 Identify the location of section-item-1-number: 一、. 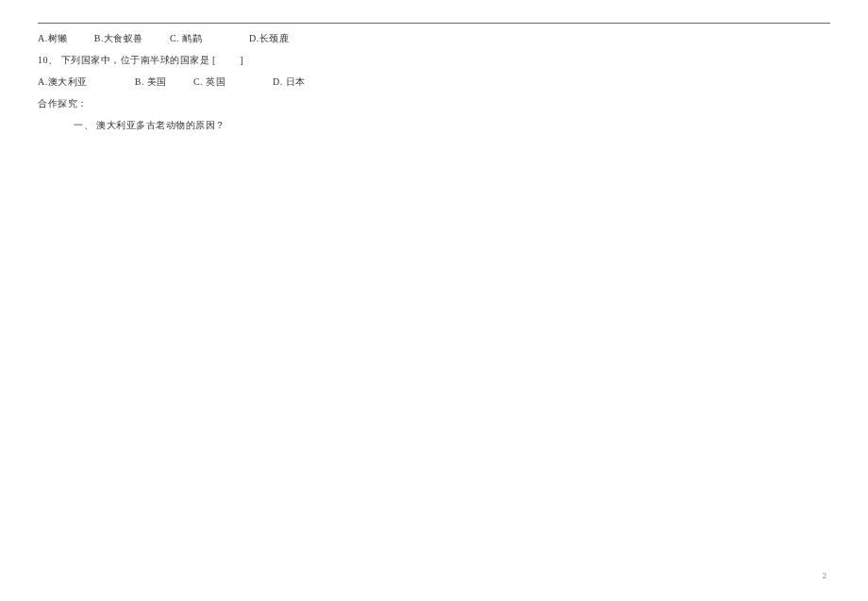
(83, 125).